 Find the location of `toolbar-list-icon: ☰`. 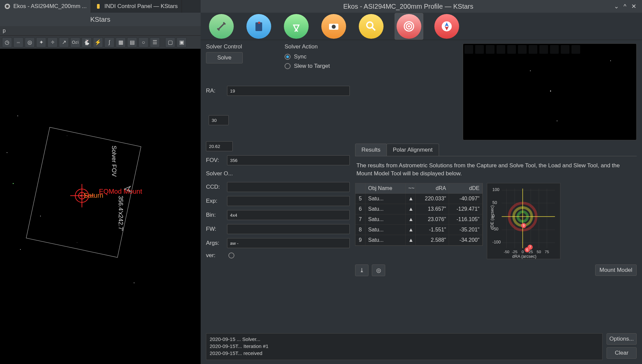

toolbar-list-icon: ☰ is located at coordinates (155, 42).